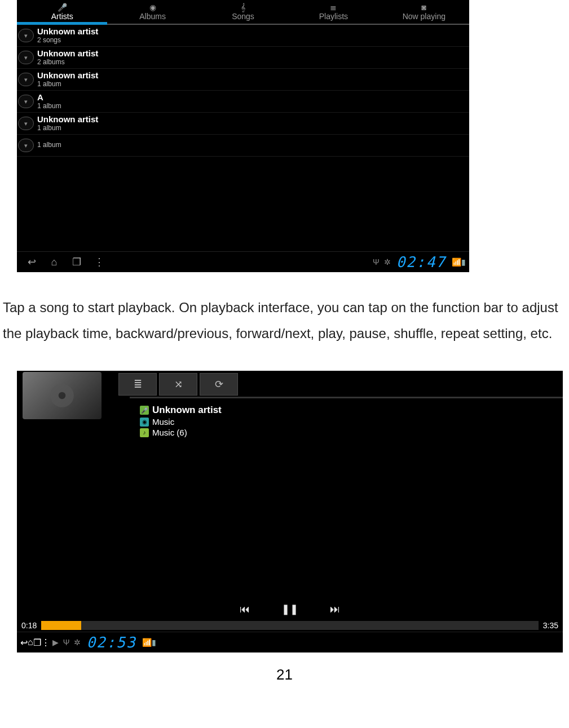 The image size is (569, 728). What do you see at coordinates (245, 610) in the screenshot?
I see `previous-button: ⏮` at bounding box center [245, 610].